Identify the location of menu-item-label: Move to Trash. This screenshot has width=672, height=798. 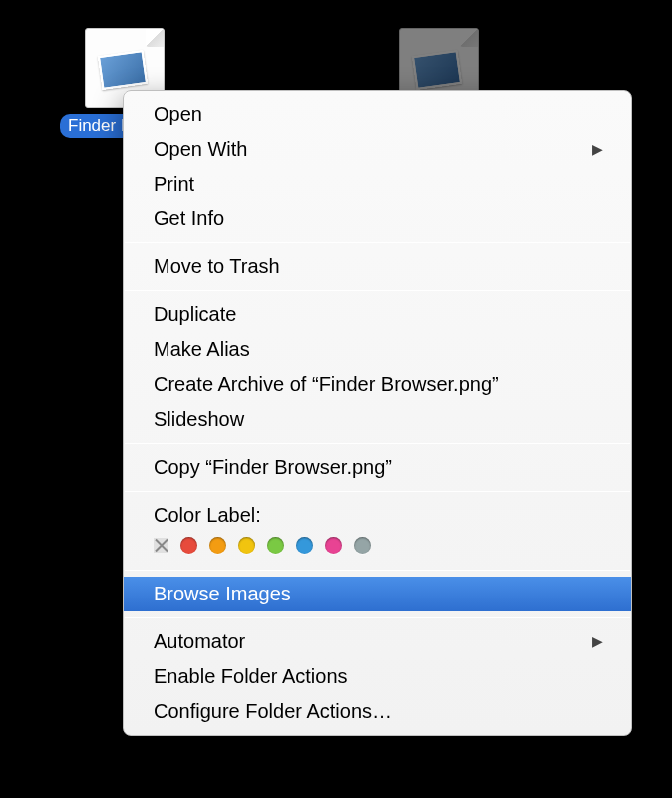
(217, 267).